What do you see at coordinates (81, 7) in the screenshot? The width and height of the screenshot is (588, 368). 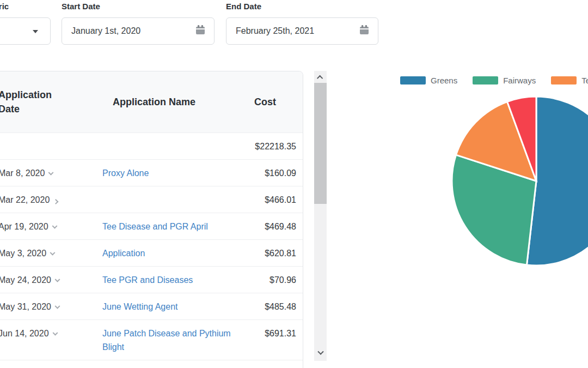 I see `start-date-label: Start Date` at bounding box center [81, 7].